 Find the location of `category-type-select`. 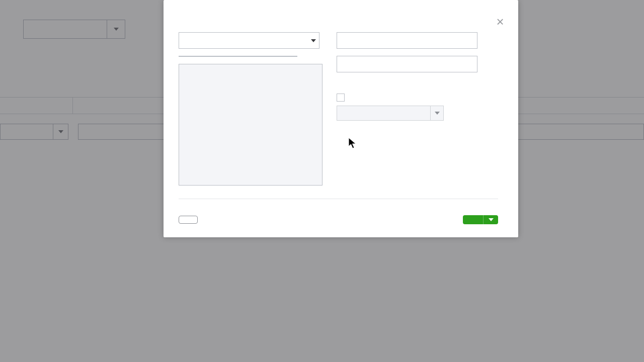

category-type-select is located at coordinates (249, 40).